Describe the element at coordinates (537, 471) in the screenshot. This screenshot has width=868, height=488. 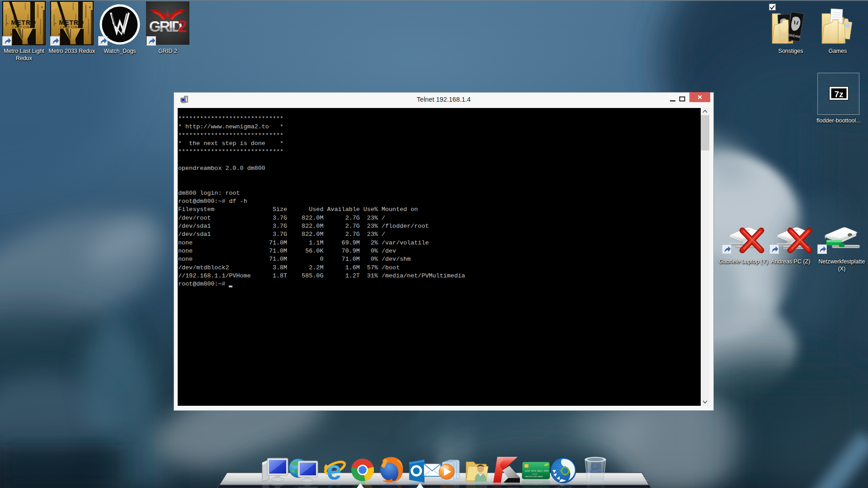
I see `svg-text: 1234 5678 9012 3456` at that location.